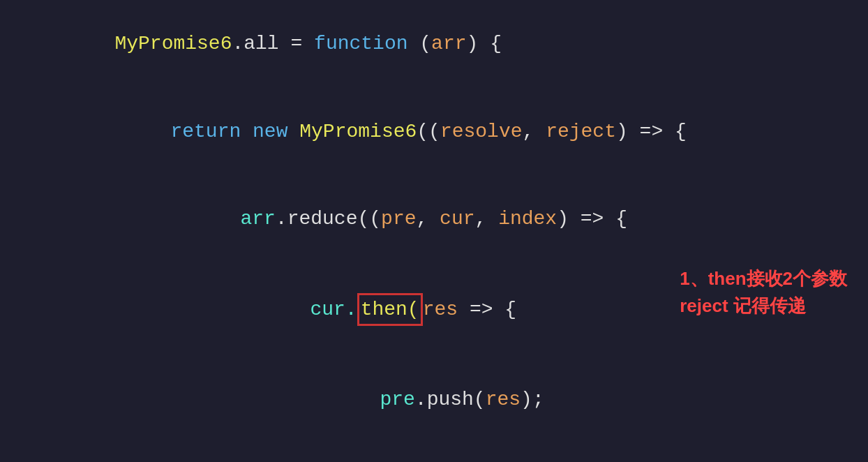 The width and height of the screenshot is (868, 462). What do you see at coordinates (434, 453) in the screenshot?
I see `code-line-6: if (index === arr.length - 1) {` at bounding box center [434, 453].